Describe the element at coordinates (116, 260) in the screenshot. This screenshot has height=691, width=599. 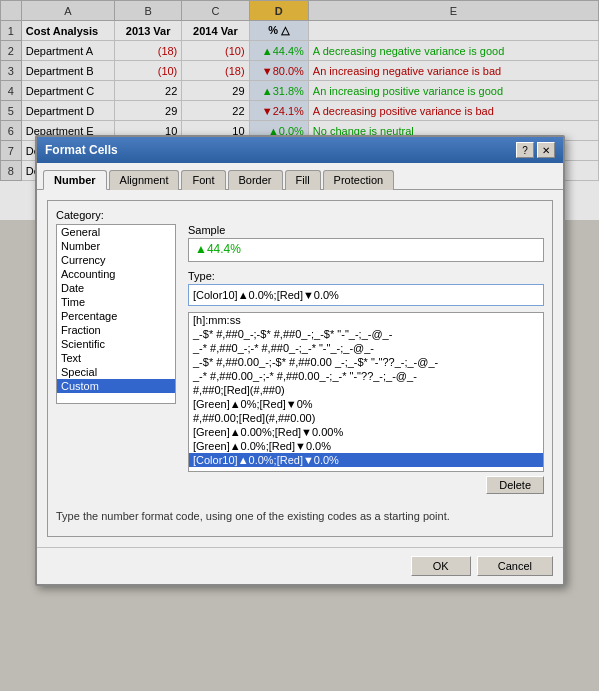
I see `category-item: Currency` at that location.